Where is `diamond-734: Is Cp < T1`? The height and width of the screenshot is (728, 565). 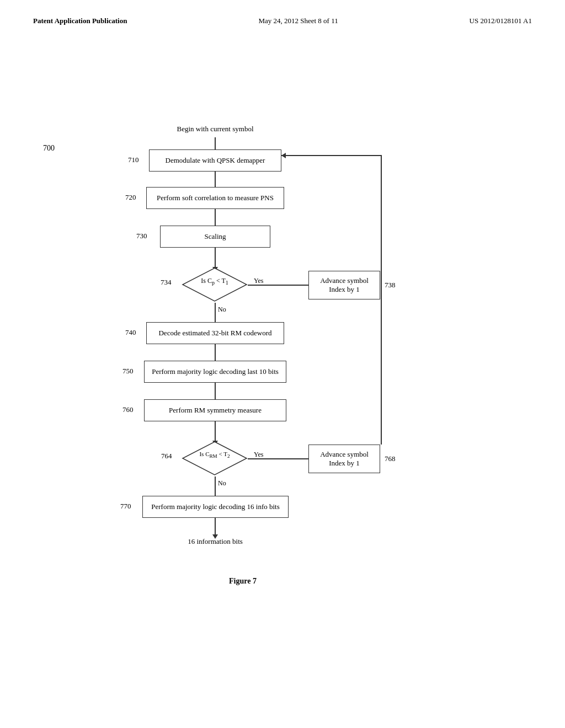 diamond-734: Is Cp < T1 is located at coordinates (215, 285).